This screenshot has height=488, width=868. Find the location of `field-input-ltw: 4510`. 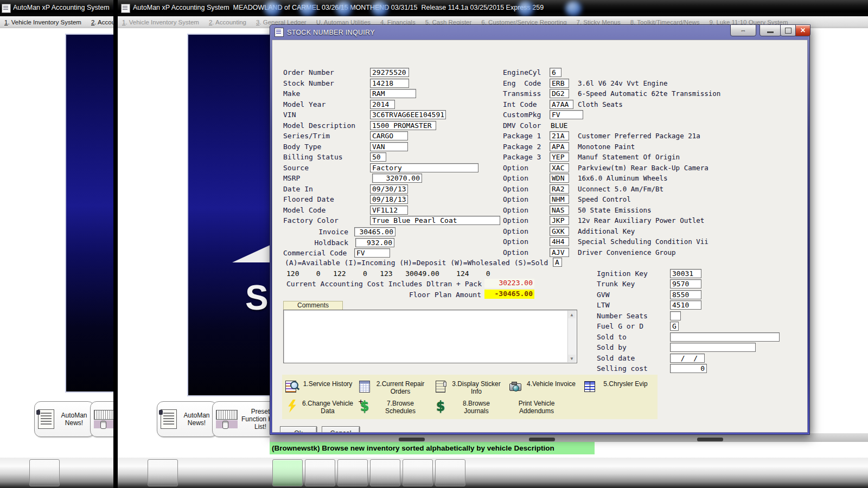

field-input-ltw: 4510 is located at coordinates (686, 305).